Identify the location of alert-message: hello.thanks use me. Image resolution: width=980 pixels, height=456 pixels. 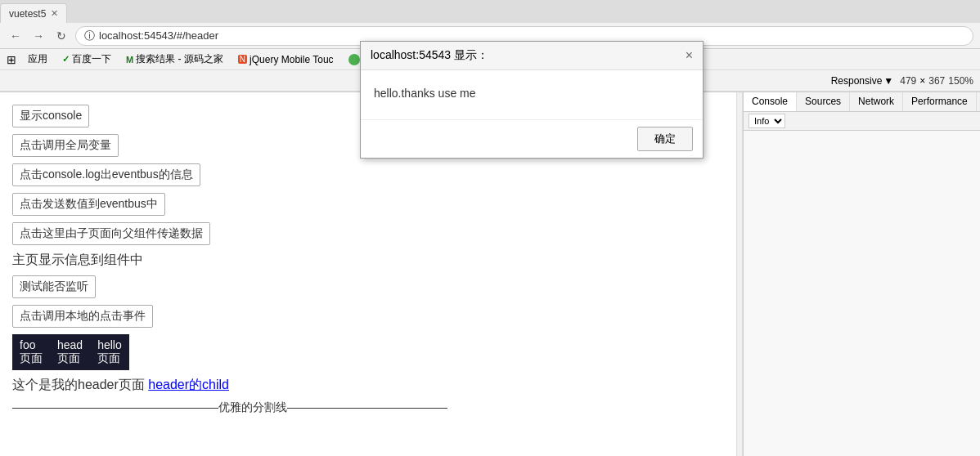
(425, 93).